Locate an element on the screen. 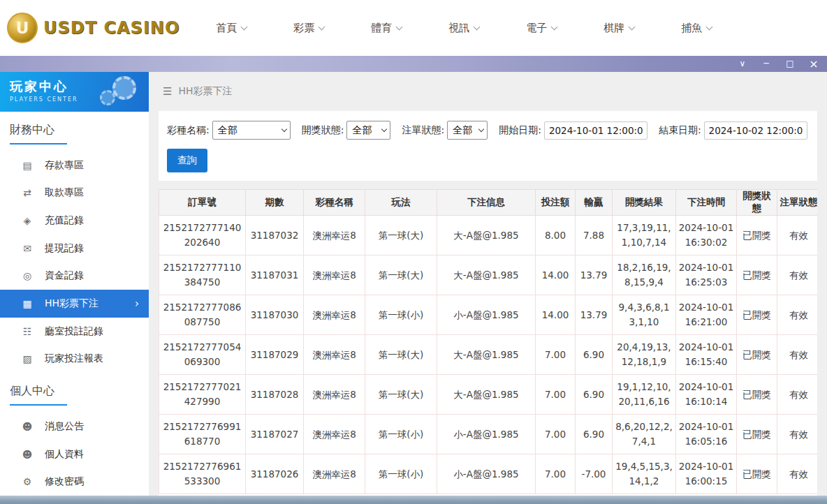 The image size is (827, 504). table-cell: 2152172776961533300 is located at coordinates (203, 475).